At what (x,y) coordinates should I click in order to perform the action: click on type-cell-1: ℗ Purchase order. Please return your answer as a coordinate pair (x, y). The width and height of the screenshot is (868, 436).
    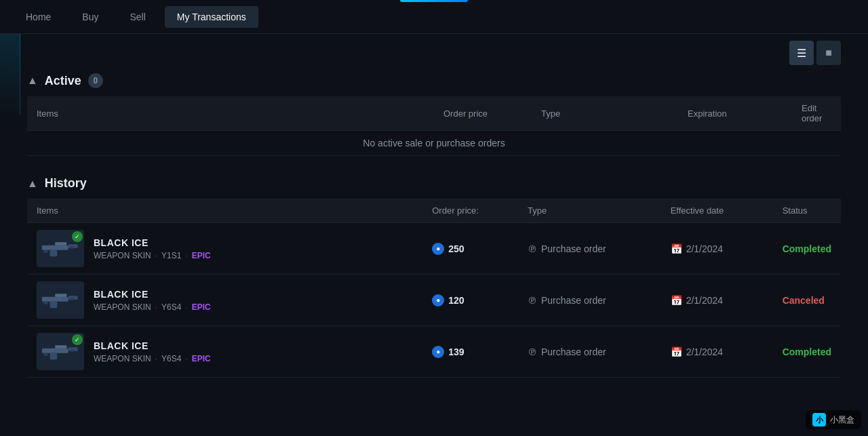
    Looking at the image, I should click on (590, 300).